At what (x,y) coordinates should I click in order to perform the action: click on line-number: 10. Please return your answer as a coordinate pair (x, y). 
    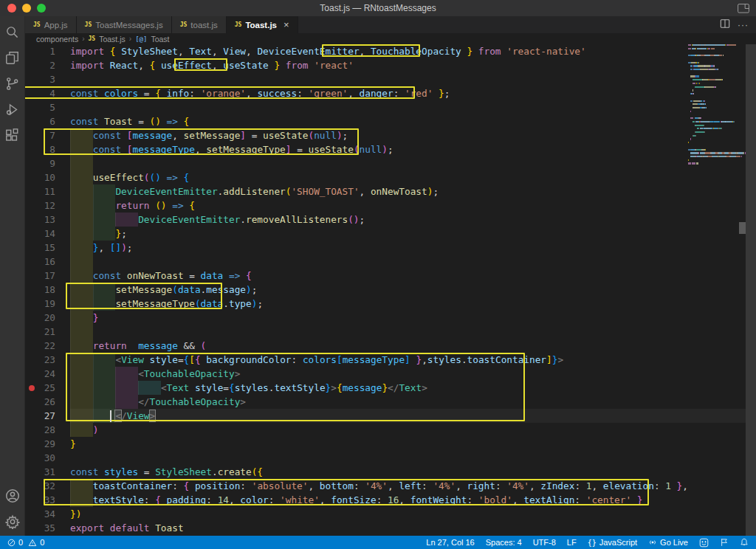
    Looking at the image, I should click on (47, 177).